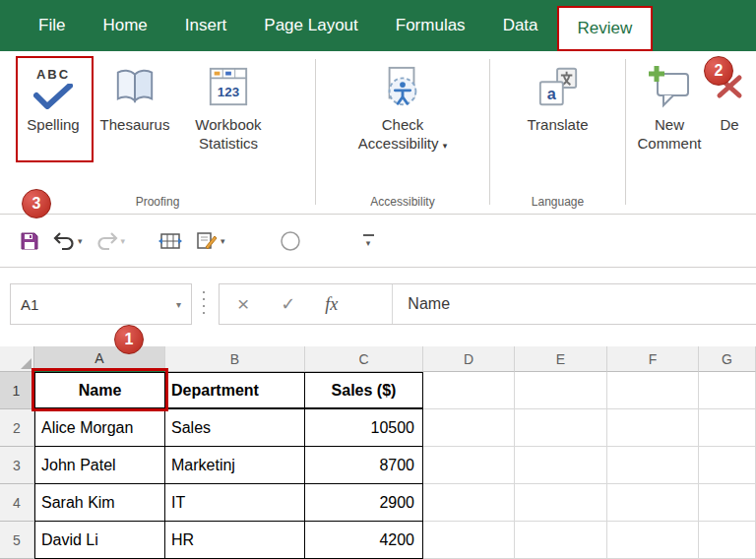 The height and width of the screenshot is (559, 756). What do you see at coordinates (654, 428) in the screenshot?
I see `cell-f2` at bounding box center [654, 428].